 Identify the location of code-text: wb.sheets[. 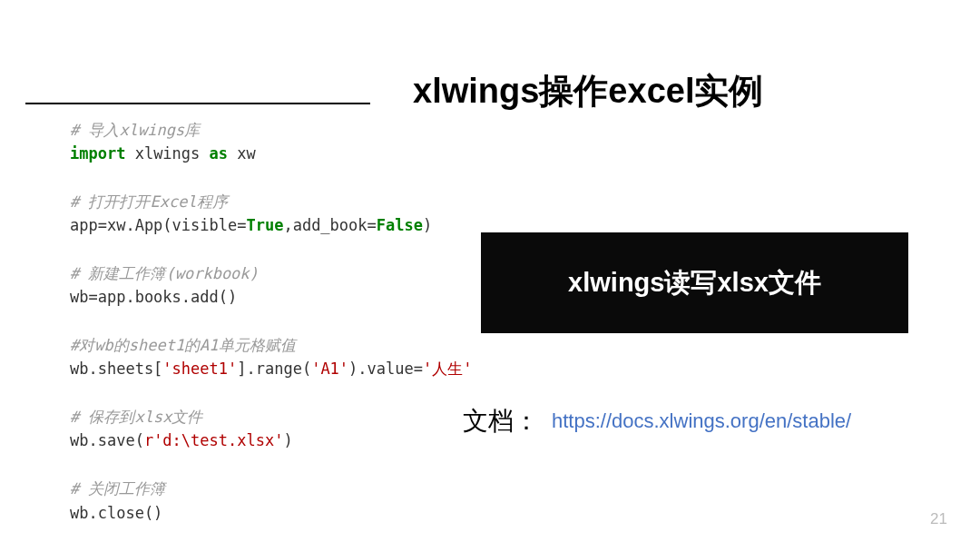
(116, 369).